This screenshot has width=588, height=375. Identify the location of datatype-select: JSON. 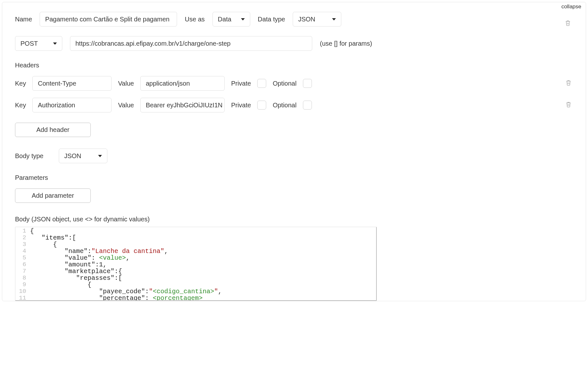
(317, 19).